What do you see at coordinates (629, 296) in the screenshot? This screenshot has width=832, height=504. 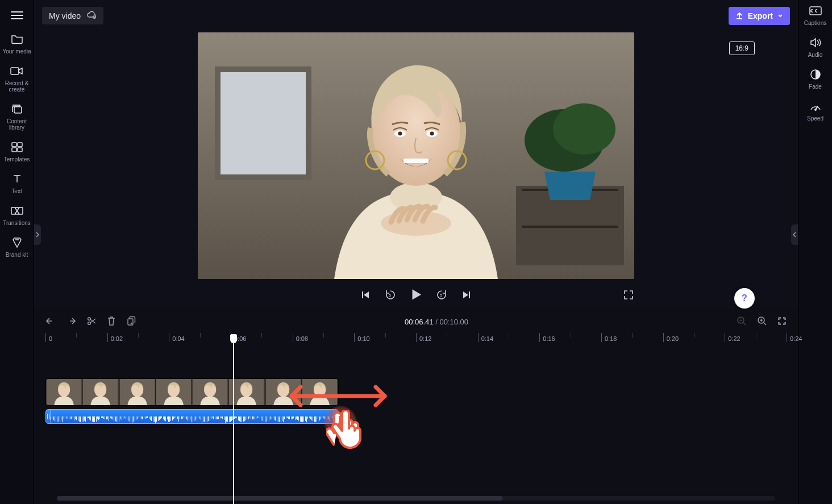 I see `fullscreen-icon` at bounding box center [629, 296].